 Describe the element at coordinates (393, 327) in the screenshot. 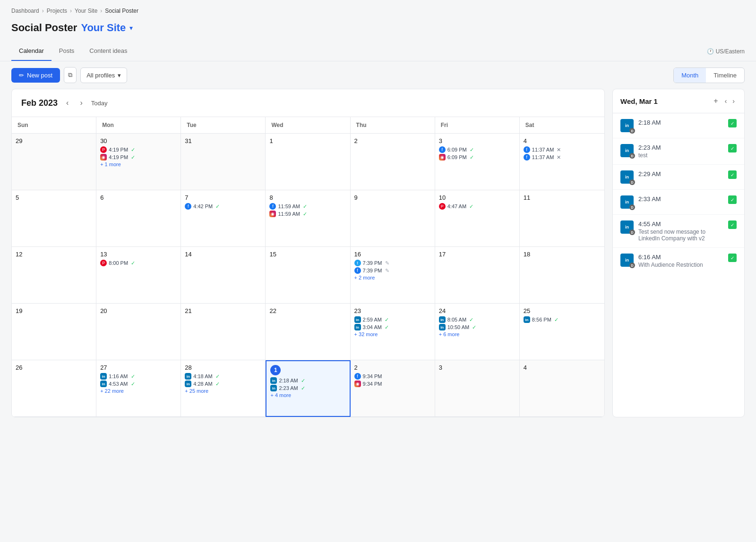

I see `list-item: in 3:04 AM ✓` at that location.